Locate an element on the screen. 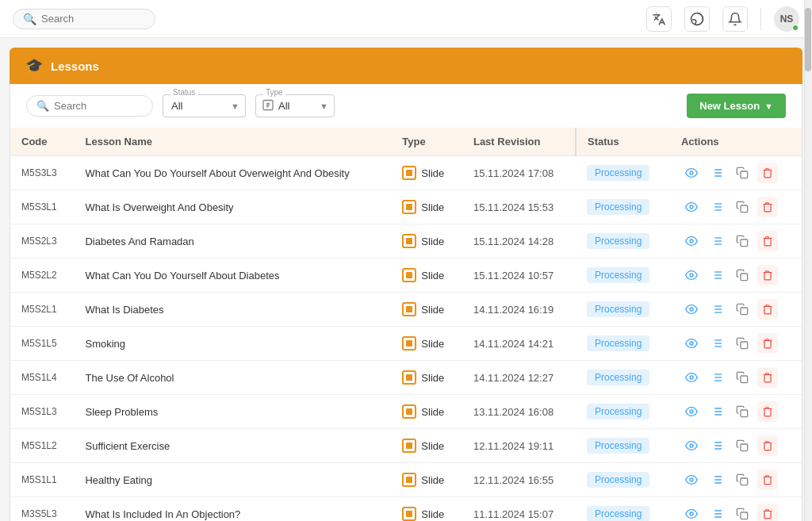  filter-search-box: 🔍 is located at coordinates (90, 106).